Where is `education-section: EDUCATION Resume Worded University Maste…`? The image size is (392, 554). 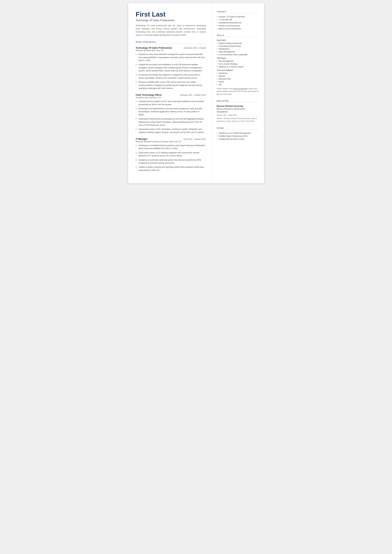
education-section: EDUCATION Resume Worded University Maste… is located at coordinates (238, 111).